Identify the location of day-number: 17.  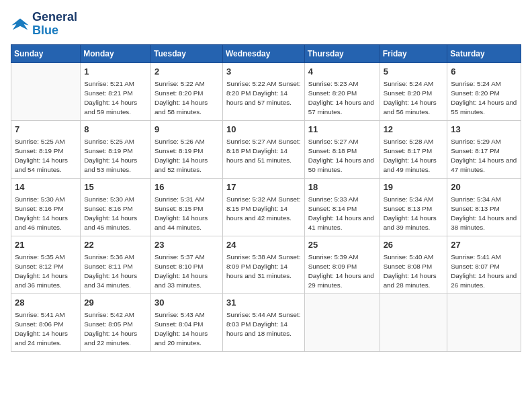
(263, 187).